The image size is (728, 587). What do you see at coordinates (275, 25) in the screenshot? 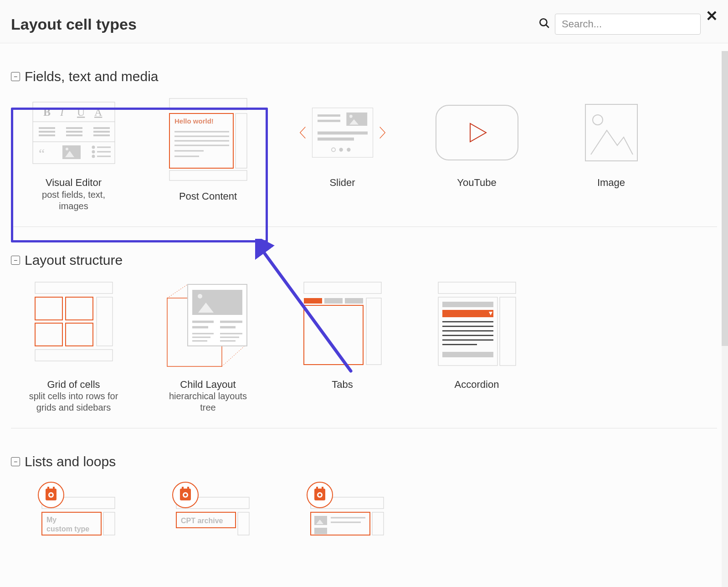
I see `page-title: Layout cell types` at bounding box center [275, 25].